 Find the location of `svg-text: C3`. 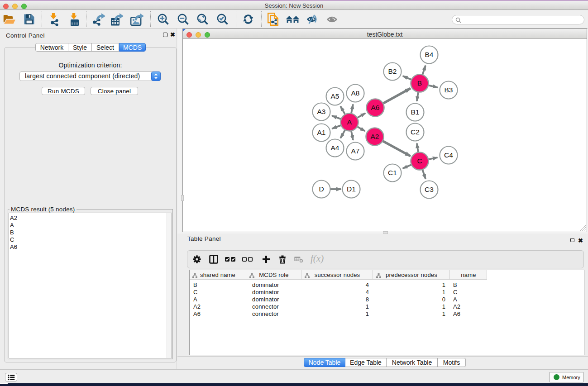

svg-text: C3 is located at coordinates (429, 189).